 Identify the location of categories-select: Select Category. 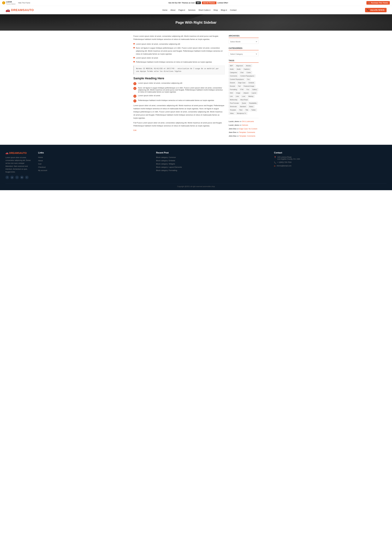
(244, 54).